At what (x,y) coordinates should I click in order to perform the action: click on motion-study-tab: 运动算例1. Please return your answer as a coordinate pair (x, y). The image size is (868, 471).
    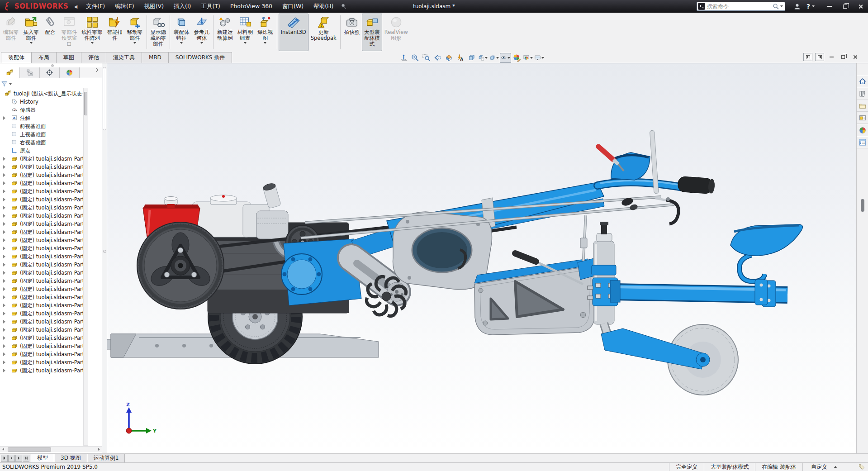
    Looking at the image, I should click on (106, 458).